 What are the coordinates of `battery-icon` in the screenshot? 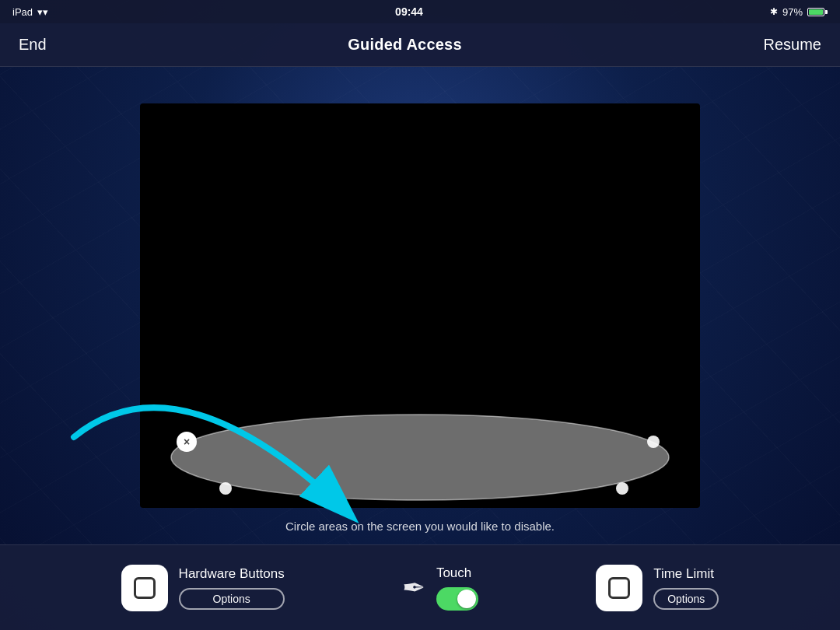 It's located at (817, 12).